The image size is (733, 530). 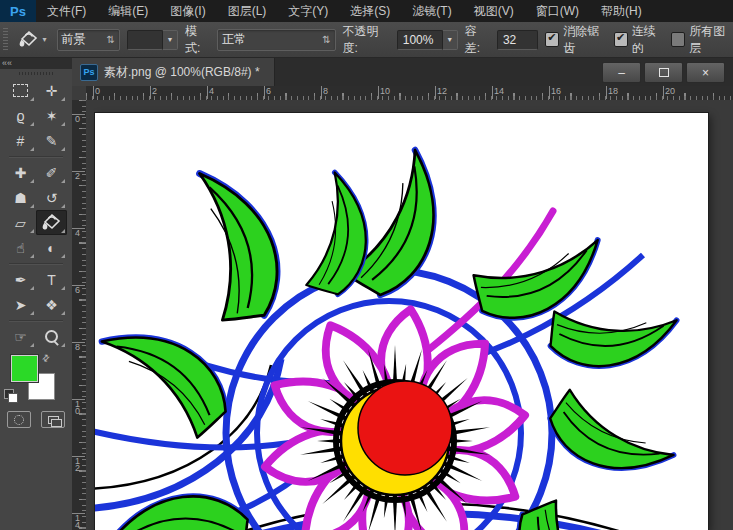 What do you see at coordinates (24, 368) in the screenshot?
I see `foreground-color-swatch` at bounding box center [24, 368].